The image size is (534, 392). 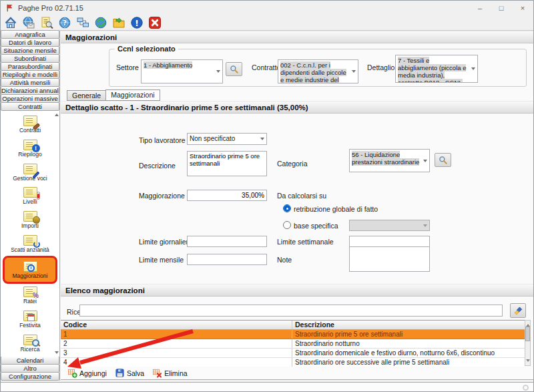 I want to click on radio-base-specifica, so click(x=287, y=225).